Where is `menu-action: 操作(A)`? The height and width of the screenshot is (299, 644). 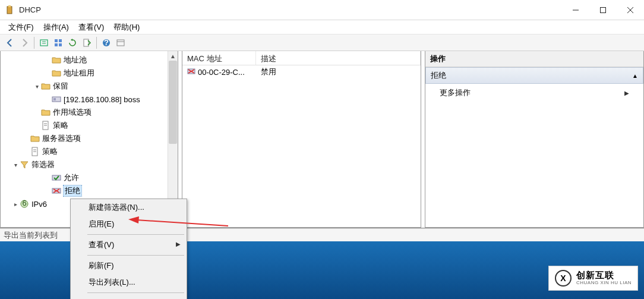
menu-action: 操作(A) is located at coordinates (56, 27).